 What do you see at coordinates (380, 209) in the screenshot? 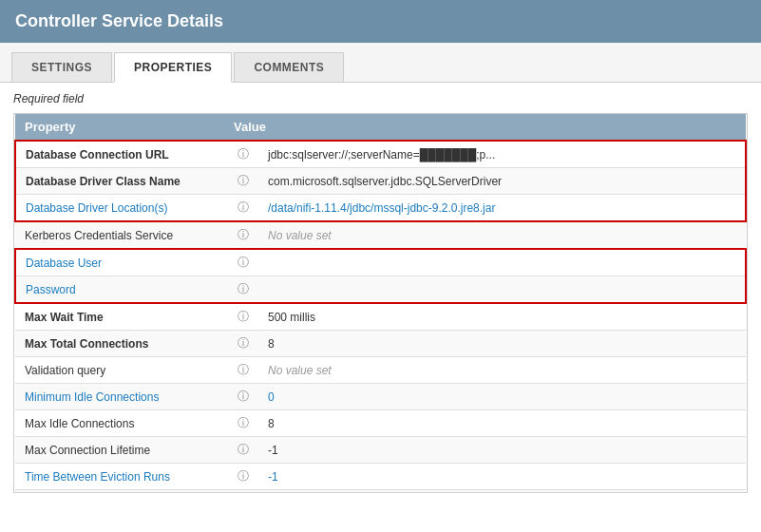
I see `table-row: Database Driver Location(s)ⓘ/data/nifi-1…` at bounding box center [380, 209].